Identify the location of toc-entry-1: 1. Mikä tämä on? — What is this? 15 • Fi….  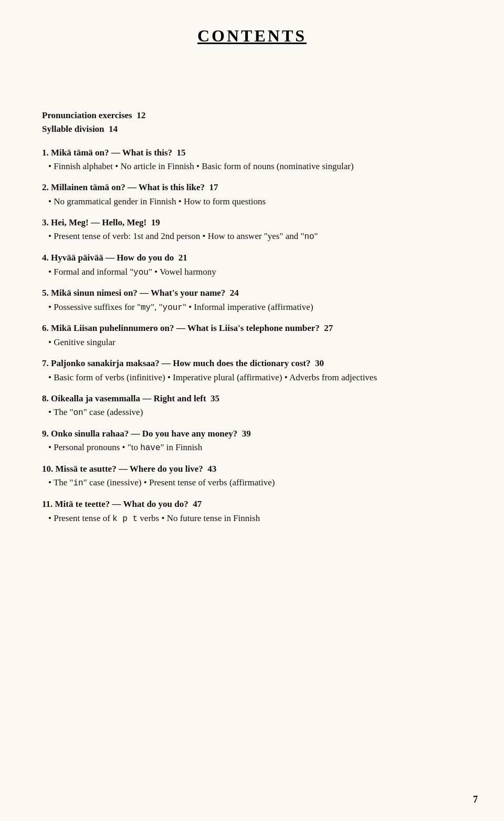
(252, 160).